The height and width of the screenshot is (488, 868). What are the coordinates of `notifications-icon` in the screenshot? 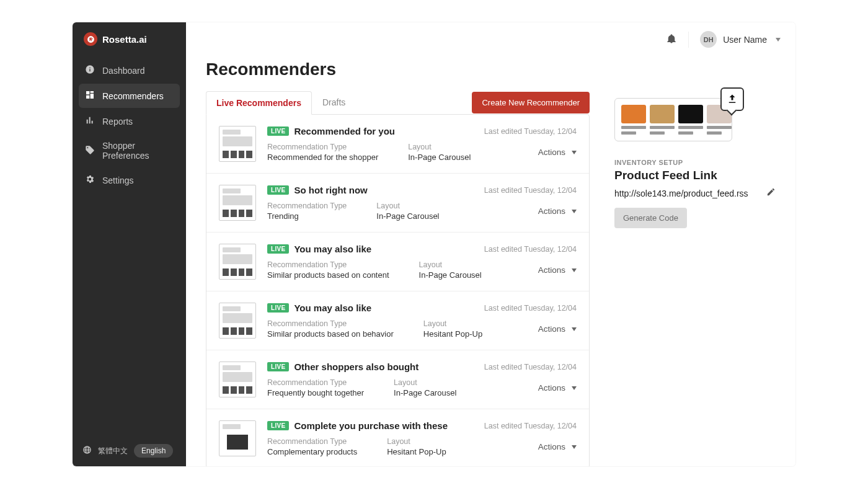 It's located at (671, 40).